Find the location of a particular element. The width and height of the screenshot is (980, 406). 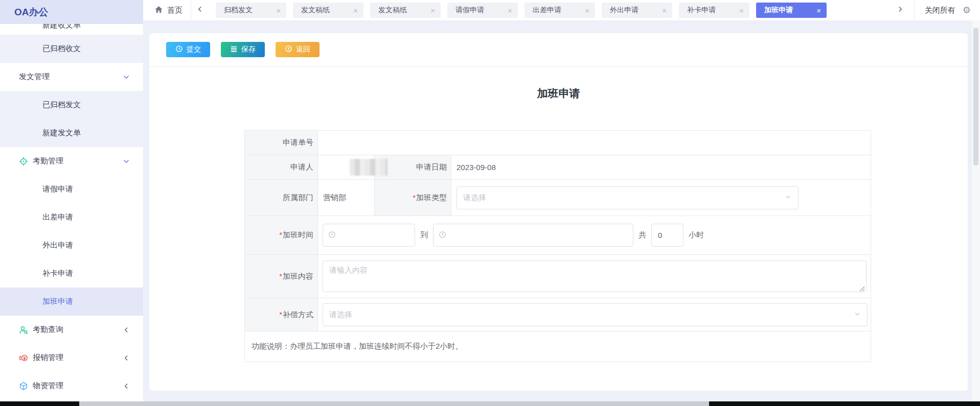

overtime-type-cell: 请选择 is located at coordinates (662, 198).